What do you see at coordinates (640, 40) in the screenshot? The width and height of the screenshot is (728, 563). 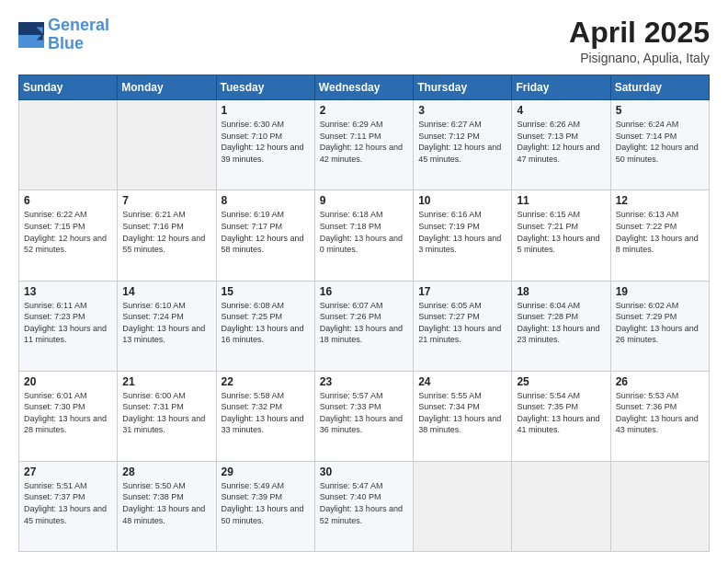 I see `title-block: April 2025 Pisignano, Apulia, Italy` at bounding box center [640, 40].